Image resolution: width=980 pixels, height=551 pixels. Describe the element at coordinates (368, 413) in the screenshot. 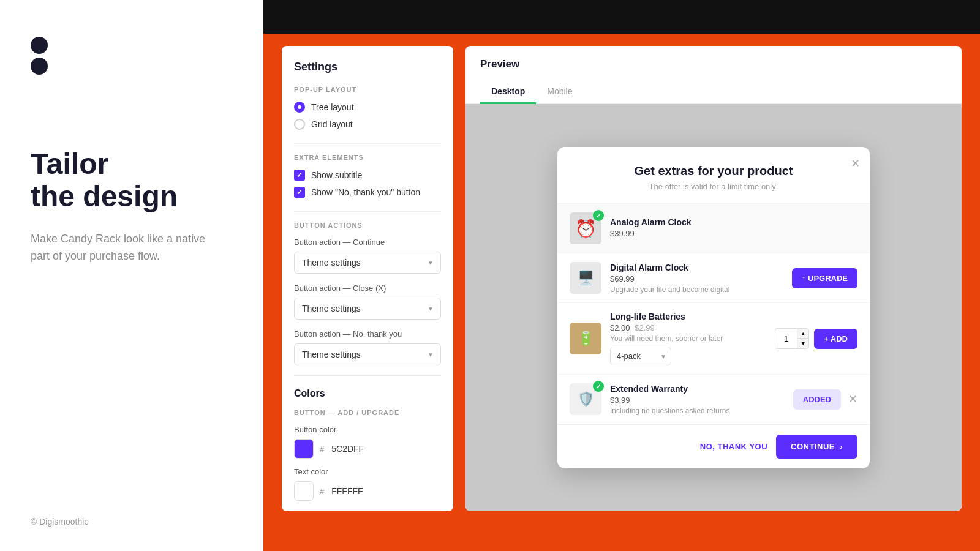

I see `colors-section-label: BUTTON — ADD / UPGRADE` at that location.